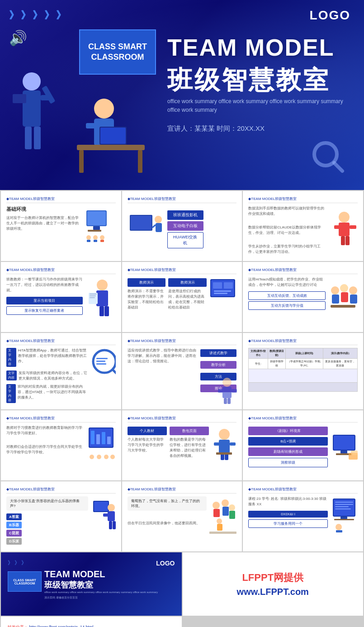 The height and width of the screenshot is (627, 364). I want to click on option-a-label: A答案, so click(14, 517).